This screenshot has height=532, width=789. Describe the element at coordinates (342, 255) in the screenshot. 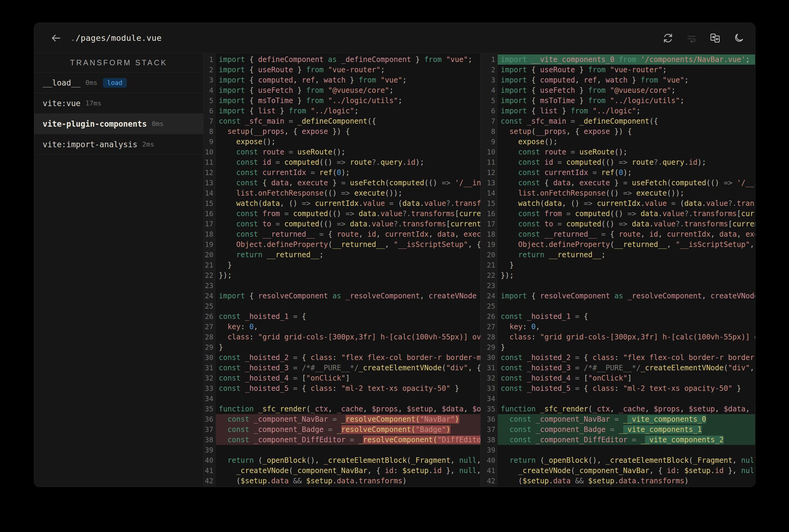

I see `code-line: 20 return __returned__;` at that location.